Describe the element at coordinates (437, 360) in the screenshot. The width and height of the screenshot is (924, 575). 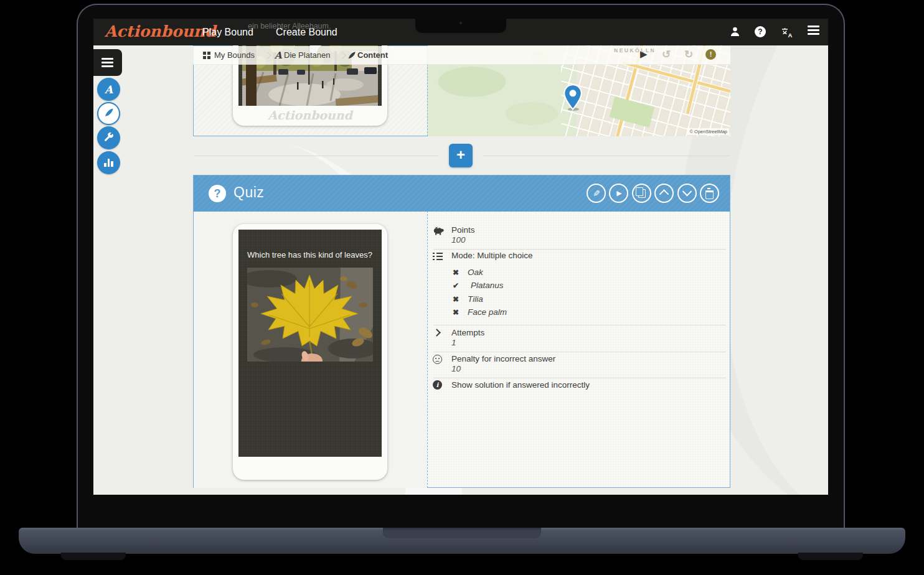
I see `penalty-frown-icon` at that location.